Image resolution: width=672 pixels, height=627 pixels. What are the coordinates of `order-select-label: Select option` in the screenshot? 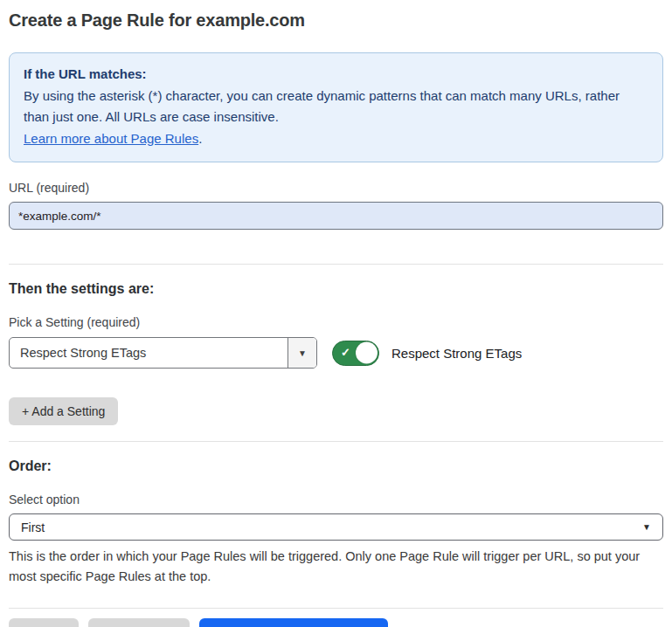 It's located at (336, 500).